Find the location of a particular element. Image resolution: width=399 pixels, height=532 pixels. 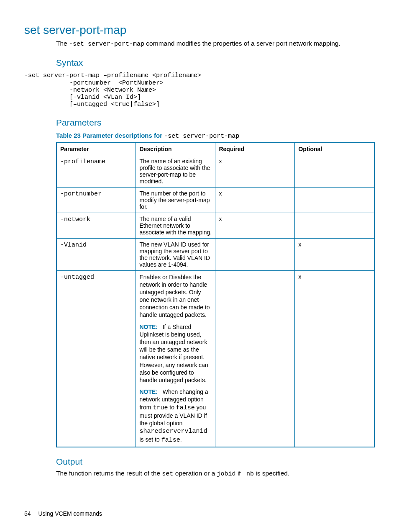

param-desc: The name of a valid Ethernet network to … is located at coordinates (176, 225).